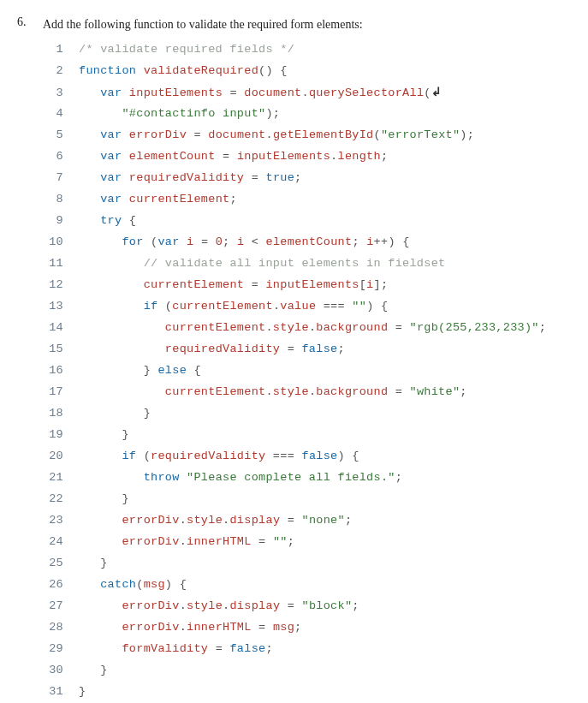 The height and width of the screenshot is (703, 588). Describe the element at coordinates (306, 159) in the screenshot. I see `code-line: 6 var elementCount = inputElements.lengt…` at that location.